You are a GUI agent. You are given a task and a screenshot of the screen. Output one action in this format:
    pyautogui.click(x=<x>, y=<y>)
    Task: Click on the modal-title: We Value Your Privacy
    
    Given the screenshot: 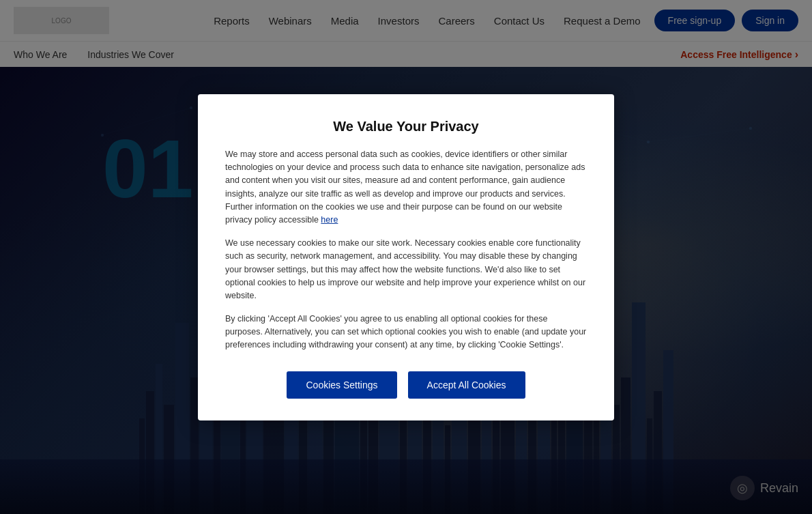 What is the action you would take?
    pyautogui.click(x=406, y=126)
    